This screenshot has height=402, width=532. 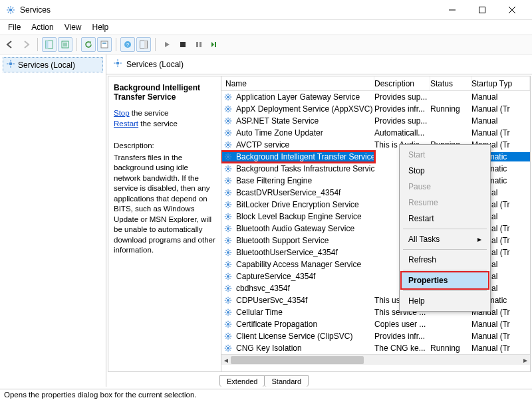 What do you see at coordinates (26, 45) in the screenshot?
I see `forward-button` at bounding box center [26, 45].